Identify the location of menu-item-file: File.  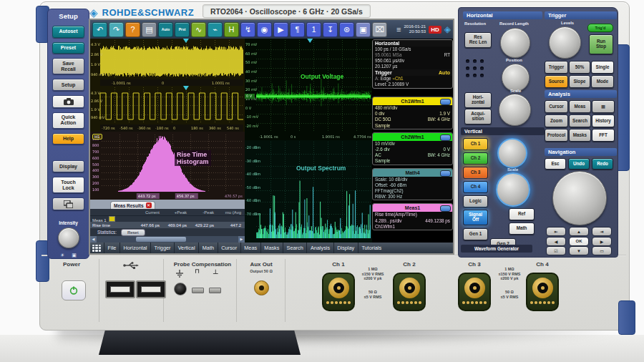
(112, 248).